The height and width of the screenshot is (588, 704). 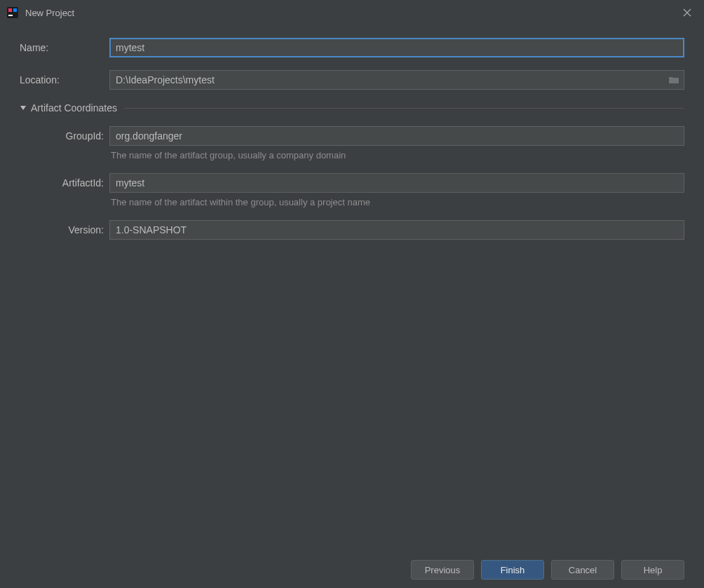 I want to click on close-button, so click(x=687, y=13).